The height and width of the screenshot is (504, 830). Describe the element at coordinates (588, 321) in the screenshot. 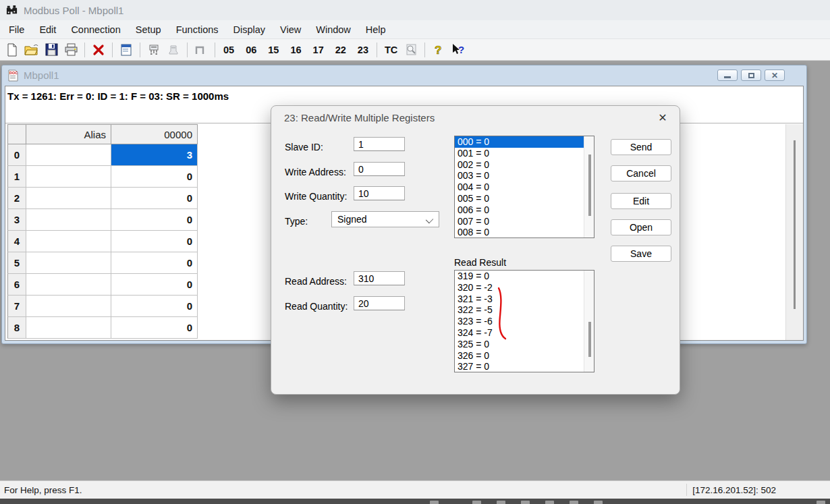

I see `read-listbox-scrollbar` at that location.